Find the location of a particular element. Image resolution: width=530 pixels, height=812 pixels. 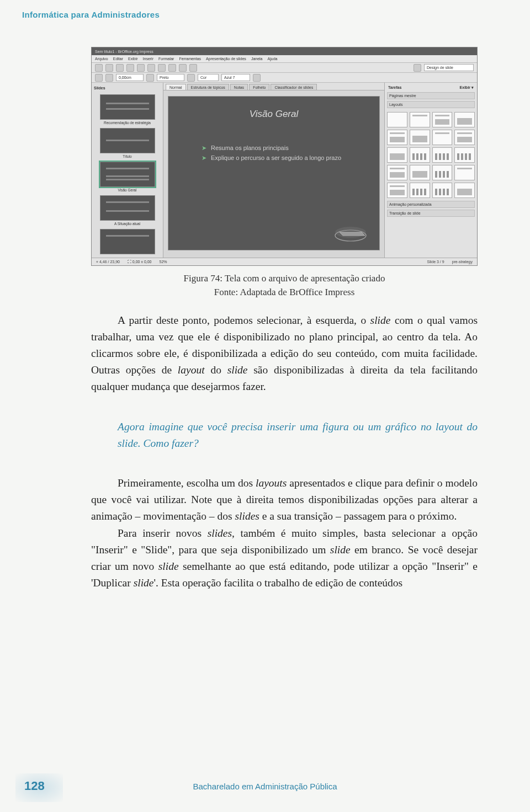

menu-item: Ferramentas is located at coordinates (190, 58).